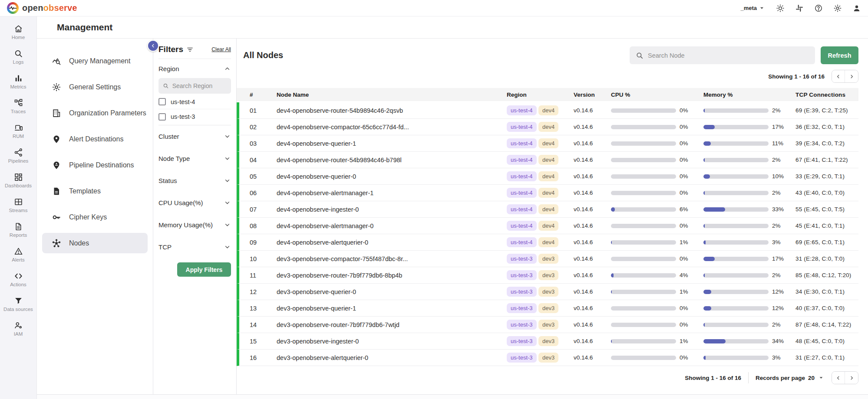 Image resolution: width=868 pixels, height=399 pixels. I want to click on node-name: dev4-openobserve-router-54b9894c46-b798l, so click(383, 160).